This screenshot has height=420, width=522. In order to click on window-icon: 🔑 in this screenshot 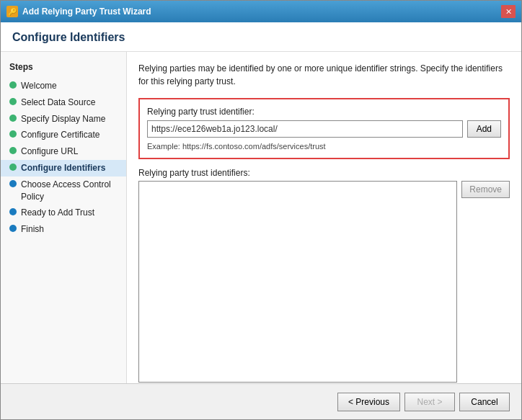, I will do `click(12, 12)`.